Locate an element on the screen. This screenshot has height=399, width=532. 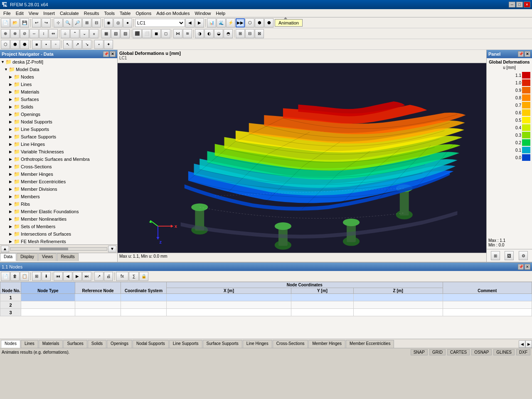
tb3-8: ↗ is located at coordinates (77, 44).